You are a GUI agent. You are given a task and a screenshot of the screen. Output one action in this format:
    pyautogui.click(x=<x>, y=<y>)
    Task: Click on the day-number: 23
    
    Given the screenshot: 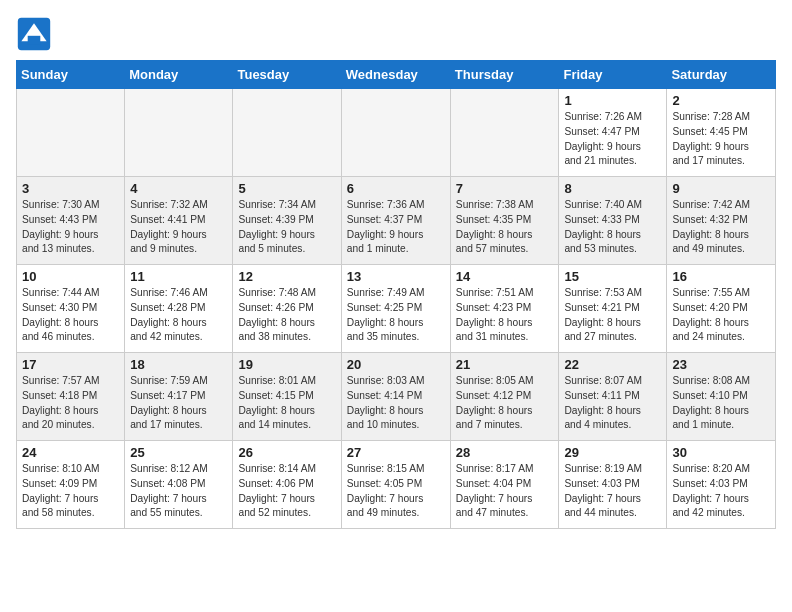 What is the action you would take?
    pyautogui.click(x=721, y=364)
    